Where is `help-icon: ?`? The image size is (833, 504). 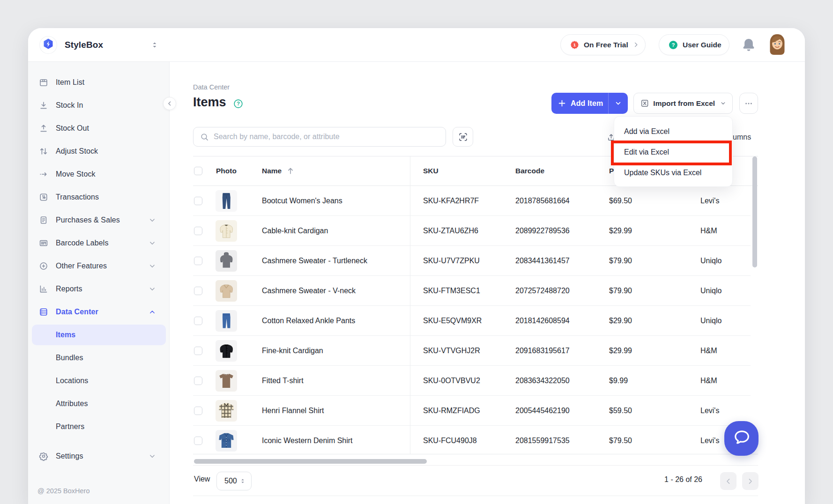 help-icon: ? is located at coordinates (238, 104).